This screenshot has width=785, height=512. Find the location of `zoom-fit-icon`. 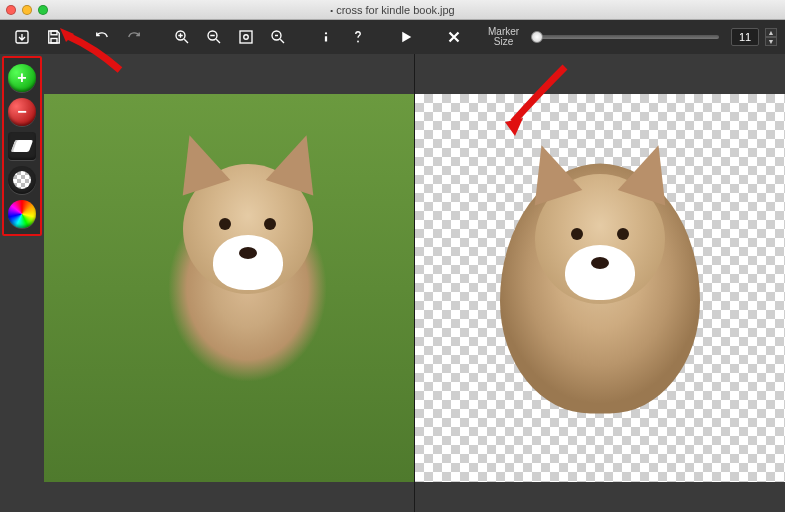

zoom-fit-icon is located at coordinates (246, 37).